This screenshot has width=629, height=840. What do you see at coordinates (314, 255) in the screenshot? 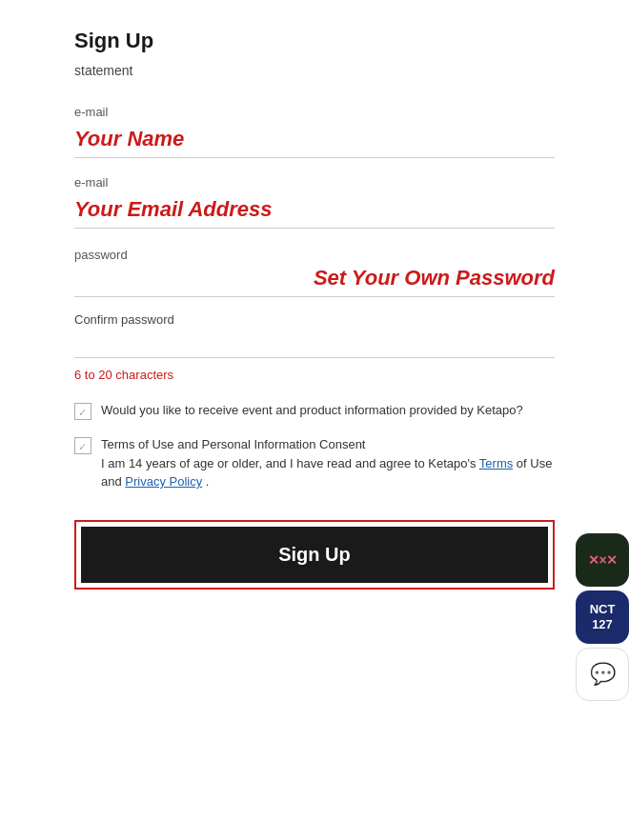
I see `password-label: password` at bounding box center [314, 255].